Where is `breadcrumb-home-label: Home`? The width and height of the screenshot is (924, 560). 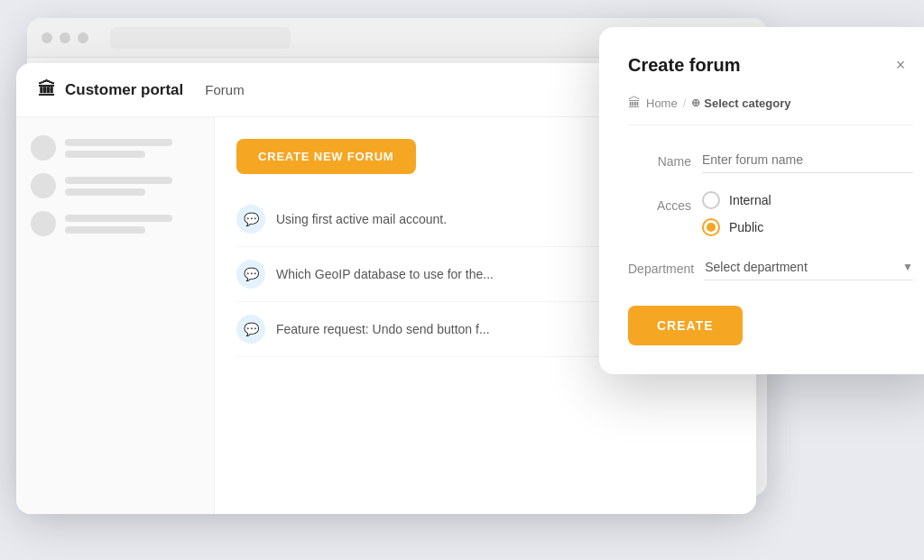 breadcrumb-home-label: Home is located at coordinates (662, 103).